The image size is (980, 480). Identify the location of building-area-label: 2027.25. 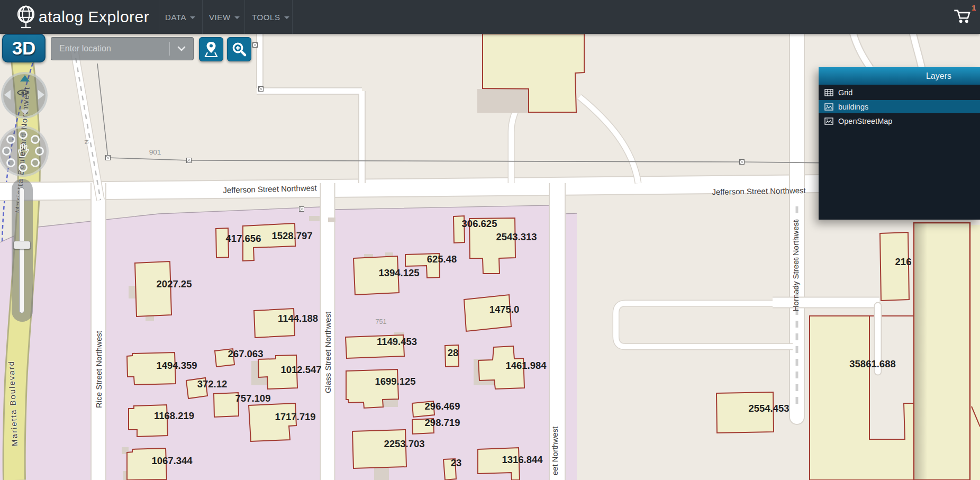
(175, 284).